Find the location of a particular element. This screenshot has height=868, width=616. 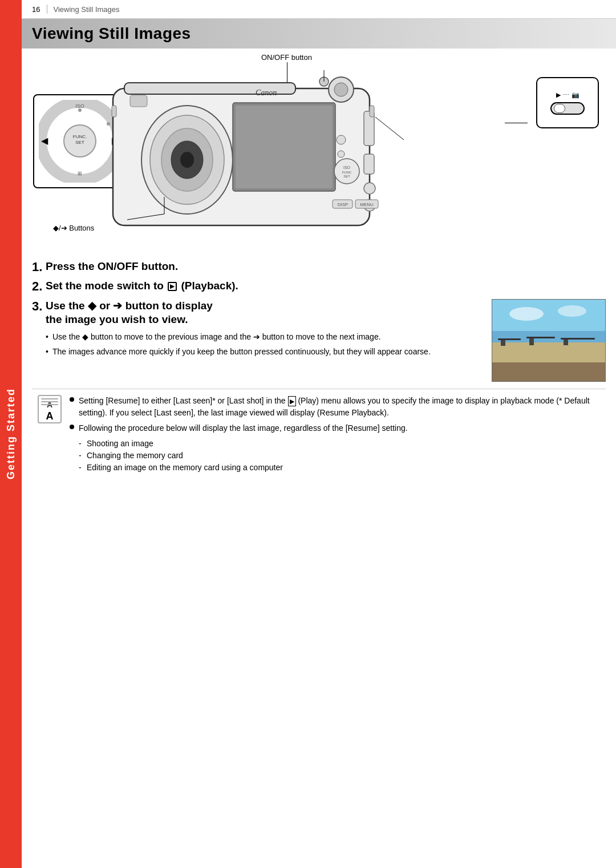

note-icon-lines is located at coordinates (50, 402).